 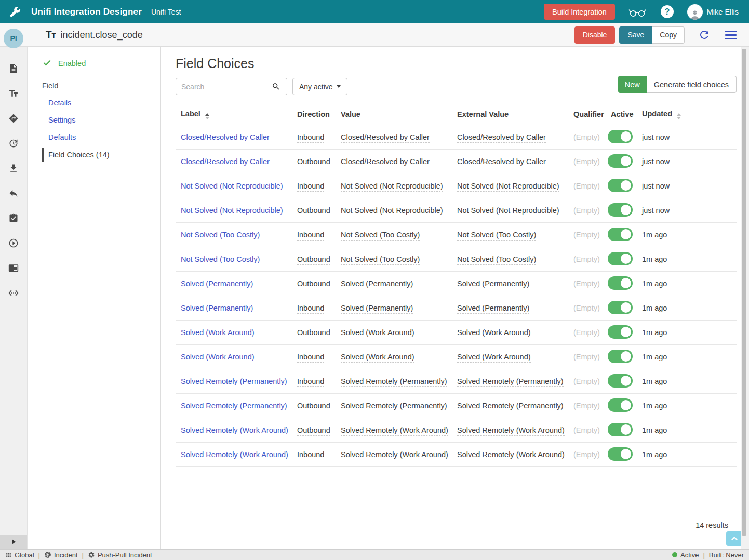 I want to click on help-icon: ?, so click(x=667, y=11).